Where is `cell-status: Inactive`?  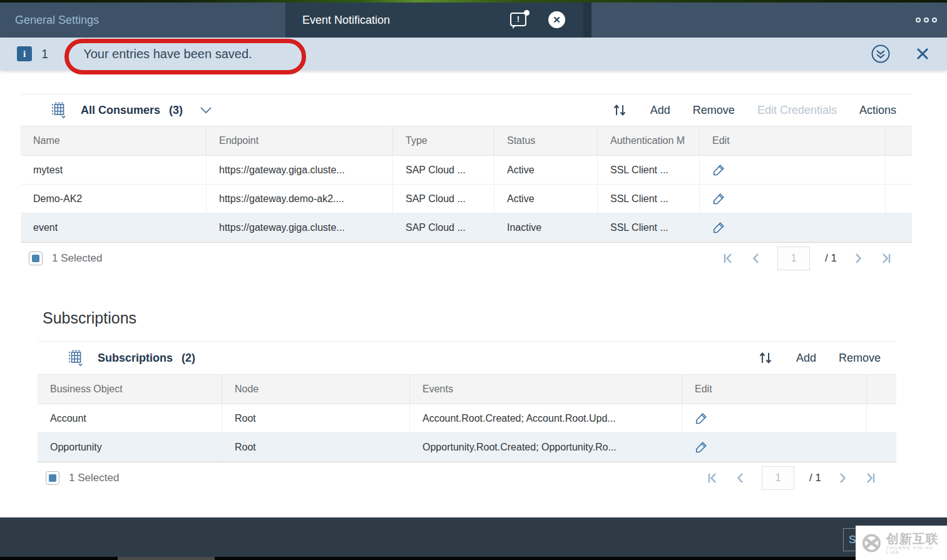
cell-status: Inactive is located at coordinates (546, 228).